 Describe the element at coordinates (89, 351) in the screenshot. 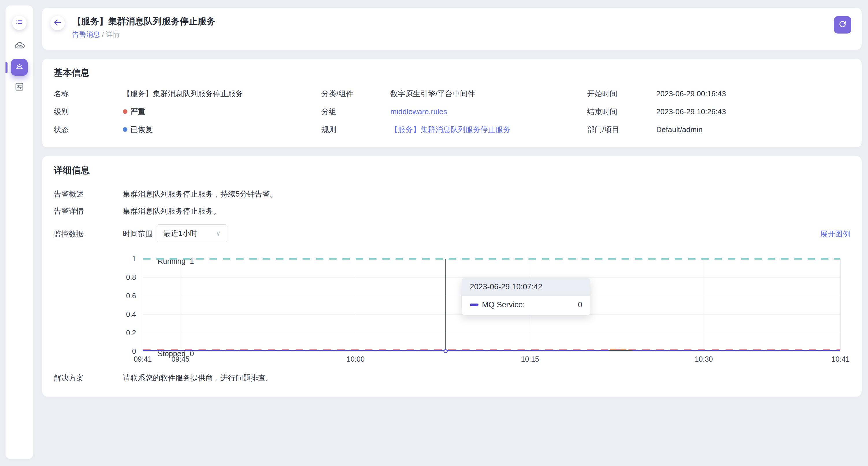

I see `y-axis-tick-label: 0` at that location.